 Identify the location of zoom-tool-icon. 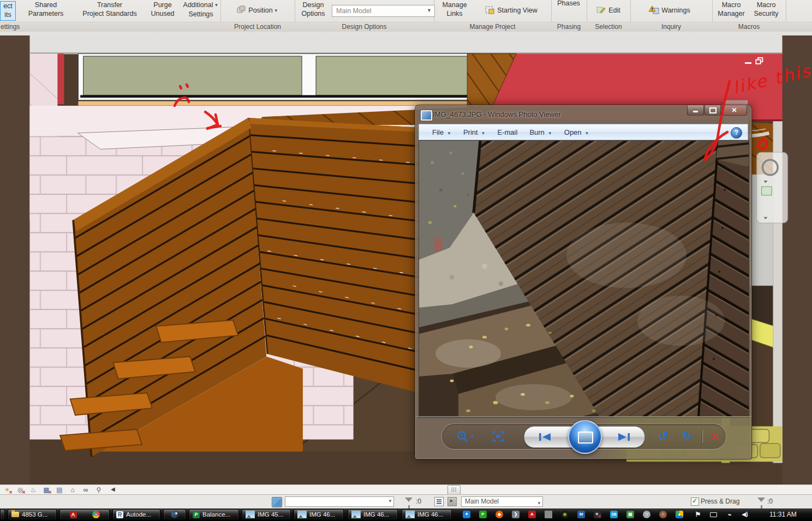
(767, 191).